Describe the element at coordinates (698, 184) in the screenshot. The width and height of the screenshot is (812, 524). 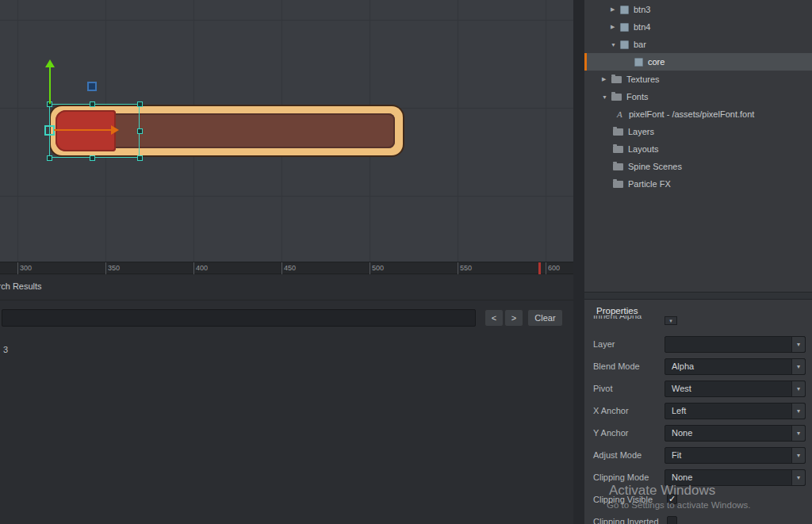
I see `outline-item-particle-fx: Particle FX` at that location.